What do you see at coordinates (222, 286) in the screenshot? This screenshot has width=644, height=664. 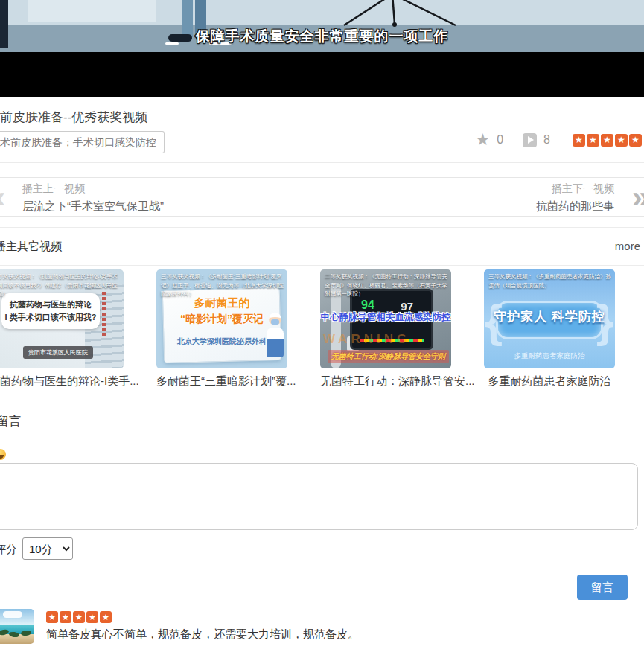 I see `thumbnail-overlay-text: 三等奖获奖视频：《多耐菌王“三重暗影计划”覆灭记》赵正平、程香迪、谢无为等（北京…` at bounding box center [222, 286].